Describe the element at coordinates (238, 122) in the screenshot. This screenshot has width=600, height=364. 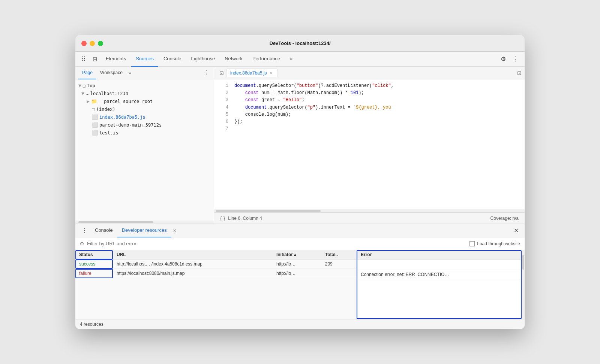
I see `line-content-6: });` at that location.